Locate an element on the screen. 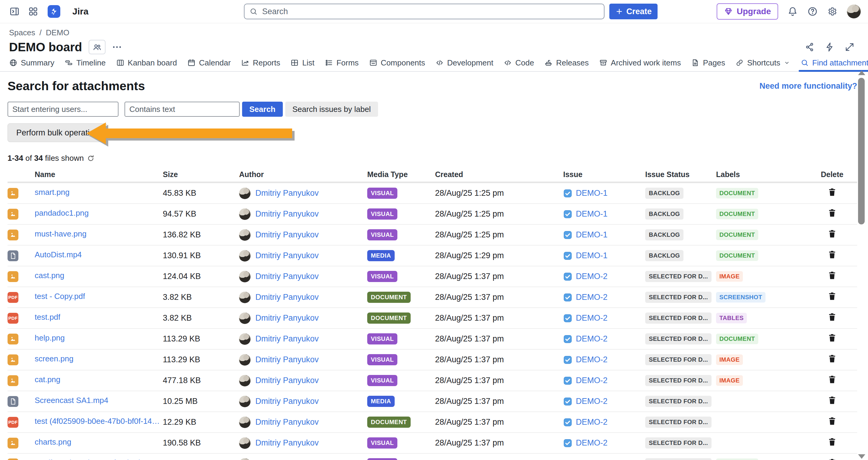  file-name-link: cat (f065eb66-de63-4cf2-9b5d-843f1b9e... is located at coordinates (97, 459).